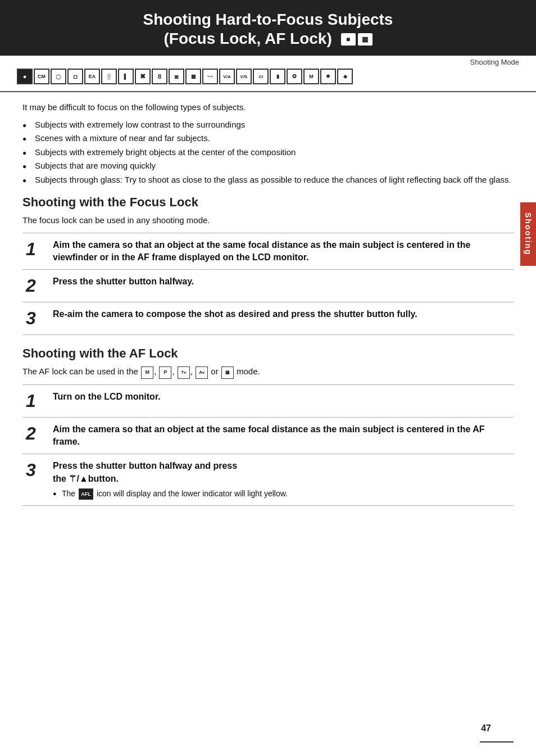  Describe the element at coordinates (268, 202) in the screenshot. I see `focus-lock-heading: Shooting with the Focus Lock` at that location.